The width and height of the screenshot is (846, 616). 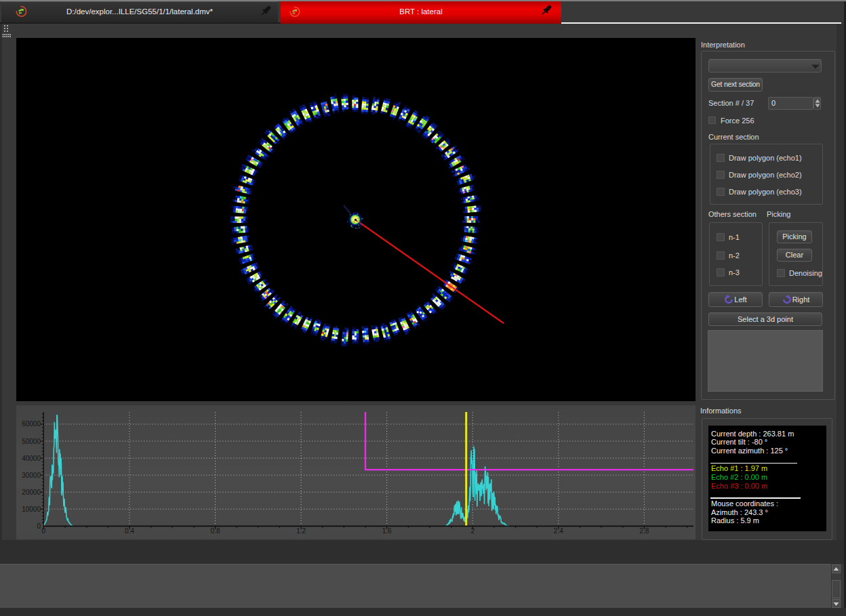 I want to click on svg-text: 0.4, so click(x=129, y=531).